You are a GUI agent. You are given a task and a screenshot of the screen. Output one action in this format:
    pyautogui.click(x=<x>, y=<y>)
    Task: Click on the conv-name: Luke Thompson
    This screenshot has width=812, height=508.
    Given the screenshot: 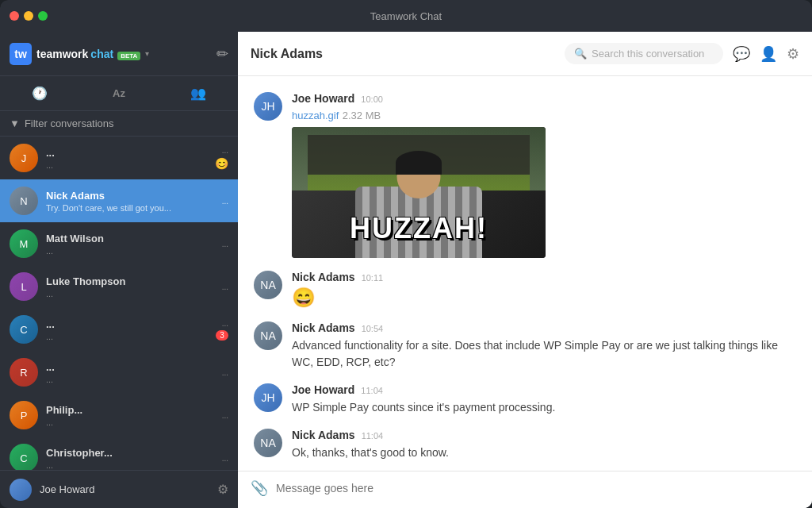 What is the action you would take?
    pyautogui.click(x=130, y=281)
    